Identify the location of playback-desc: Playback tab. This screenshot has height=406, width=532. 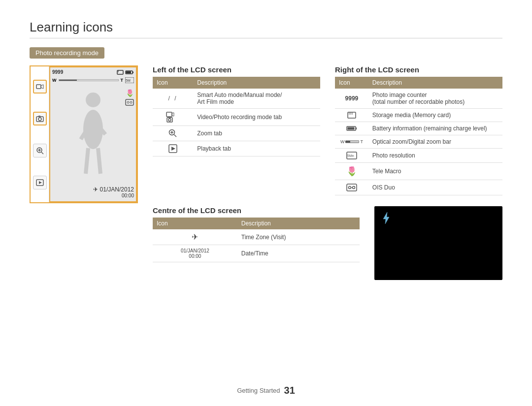
(257, 149).